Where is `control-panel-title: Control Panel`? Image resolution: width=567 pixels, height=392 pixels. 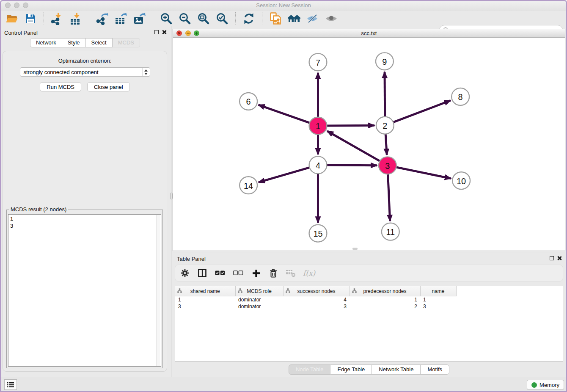 control-panel-title: Control Panel is located at coordinates (21, 33).